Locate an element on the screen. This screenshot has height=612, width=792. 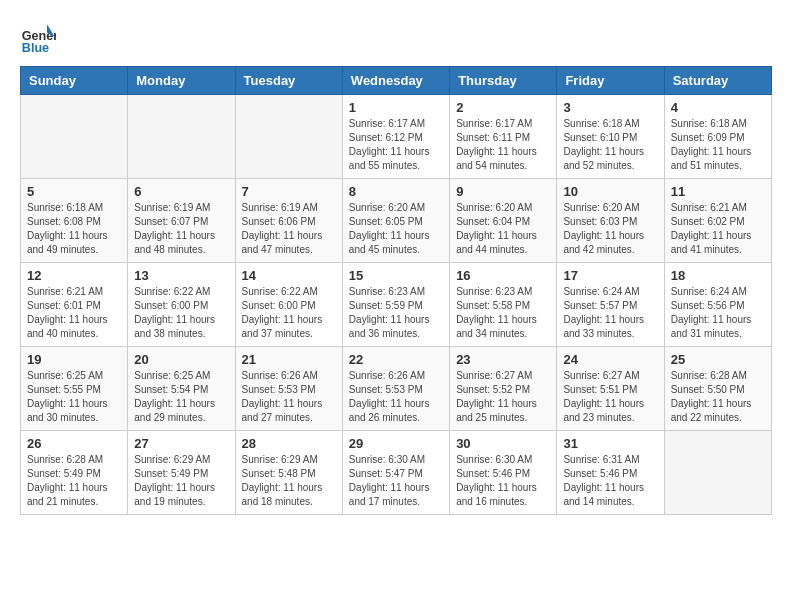
day-number: 9 is located at coordinates (503, 192).